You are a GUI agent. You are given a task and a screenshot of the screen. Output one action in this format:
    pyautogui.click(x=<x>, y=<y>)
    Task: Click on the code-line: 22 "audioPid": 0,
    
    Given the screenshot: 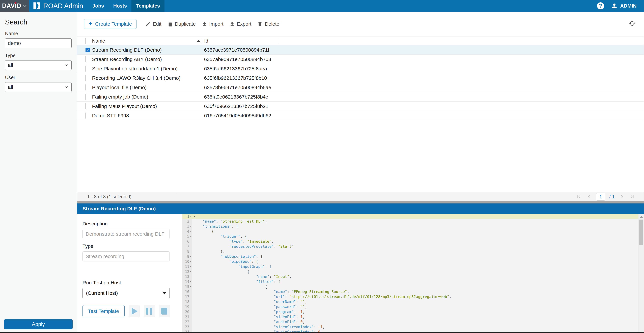 What is the action you would take?
    pyautogui.click(x=413, y=322)
    